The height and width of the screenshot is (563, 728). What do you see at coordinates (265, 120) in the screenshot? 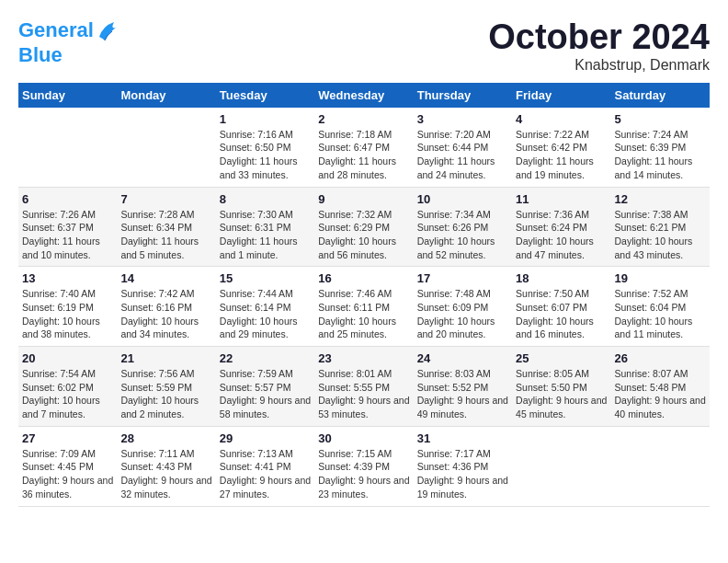
I see `day-number: 1` at bounding box center [265, 120].